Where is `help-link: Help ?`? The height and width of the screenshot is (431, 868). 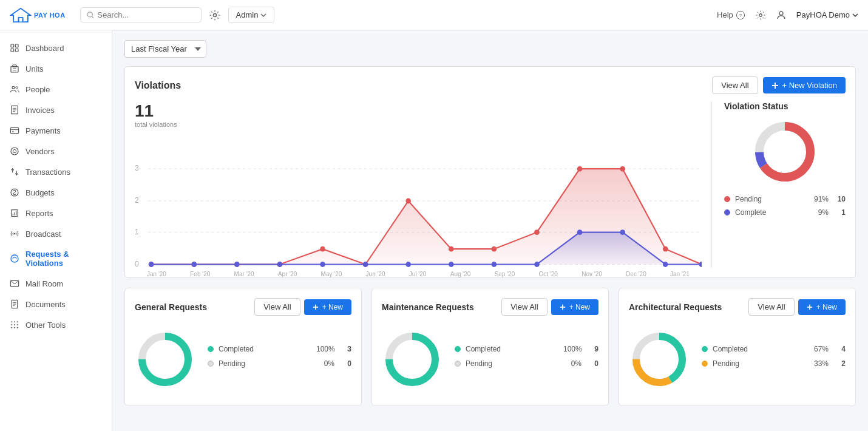
help-link: Help ? is located at coordinates (731, 15).